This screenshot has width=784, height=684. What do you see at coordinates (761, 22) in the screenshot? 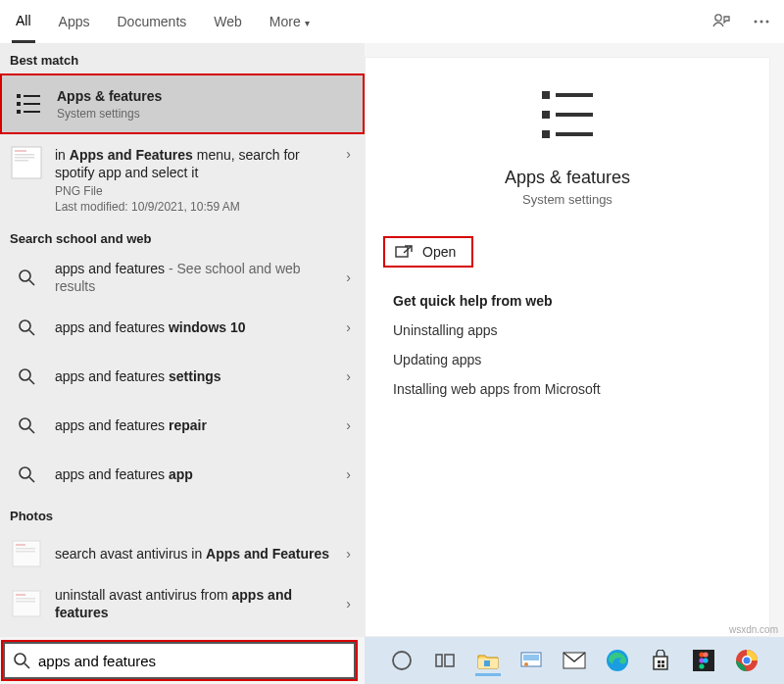
I see `more-options-icon` at bounding box center [761, 22].